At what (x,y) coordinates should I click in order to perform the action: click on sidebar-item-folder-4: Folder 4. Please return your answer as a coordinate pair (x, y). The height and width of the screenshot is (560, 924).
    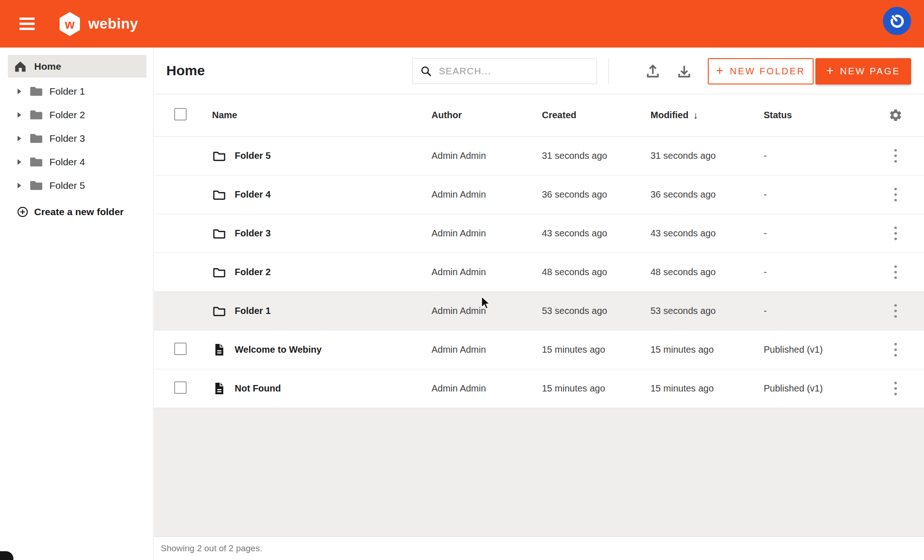
    Looking at the image, I should click on (77, 162).